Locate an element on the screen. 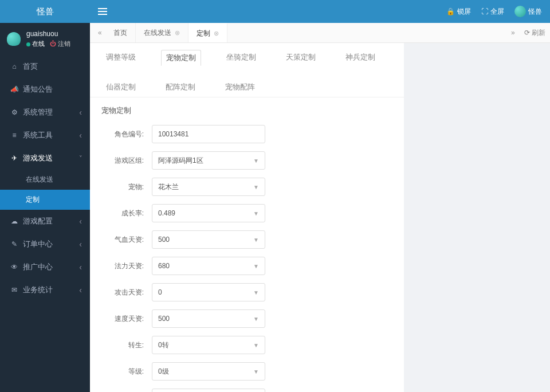 The width and height of the screenshot is (550, 392). tabs-next: » is located at coordinates (513, 33).